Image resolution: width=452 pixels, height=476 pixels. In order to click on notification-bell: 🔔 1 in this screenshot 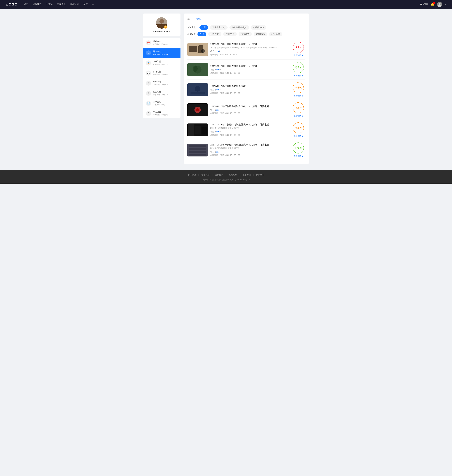, I will do `click(432, 4)`.